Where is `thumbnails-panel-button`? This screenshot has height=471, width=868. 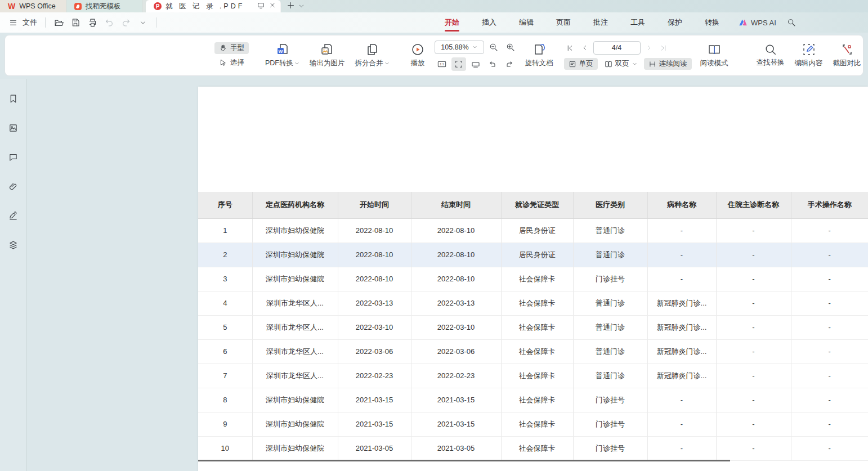
thumbnails-panel-button is located at coordinates (14, 128).